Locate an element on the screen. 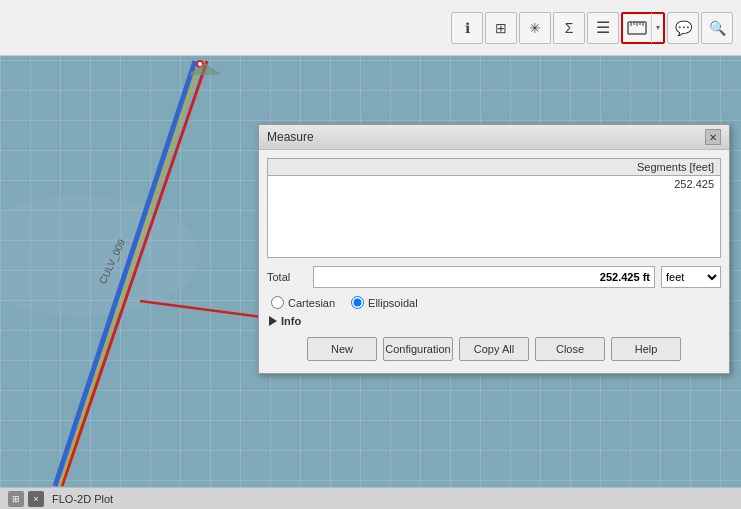 The image size is (741, 509). info-row: Info is located at coordinates (494, 321).